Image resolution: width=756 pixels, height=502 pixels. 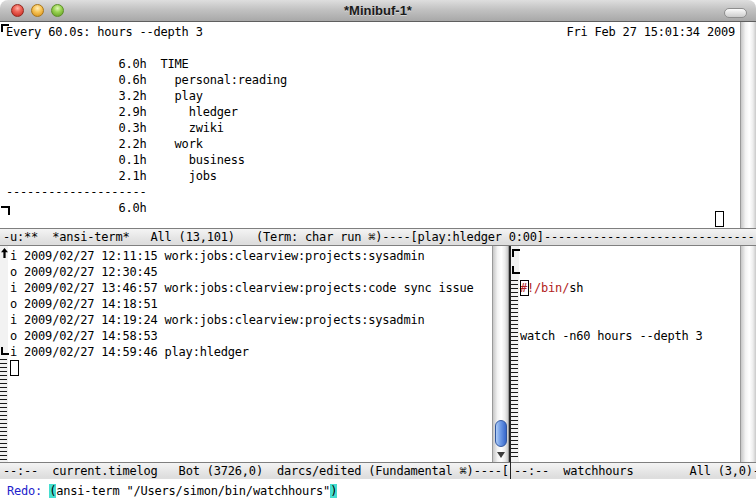 I want to click on modeline-ansi-term: -u:** *ansi-term* All (13,101) (Term: ch…, so click(x=378, y=237).